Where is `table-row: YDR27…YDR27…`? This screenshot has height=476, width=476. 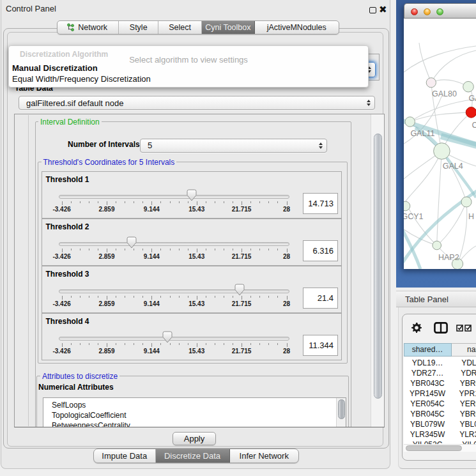 table-row: YDR27…YDR27… is located at coordinates (440, 373).